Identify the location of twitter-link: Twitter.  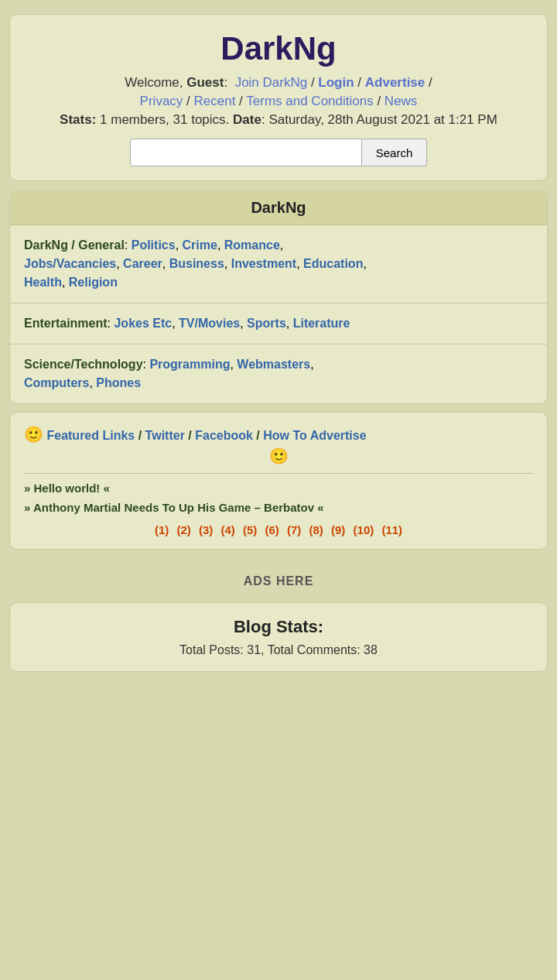
(166, 435).